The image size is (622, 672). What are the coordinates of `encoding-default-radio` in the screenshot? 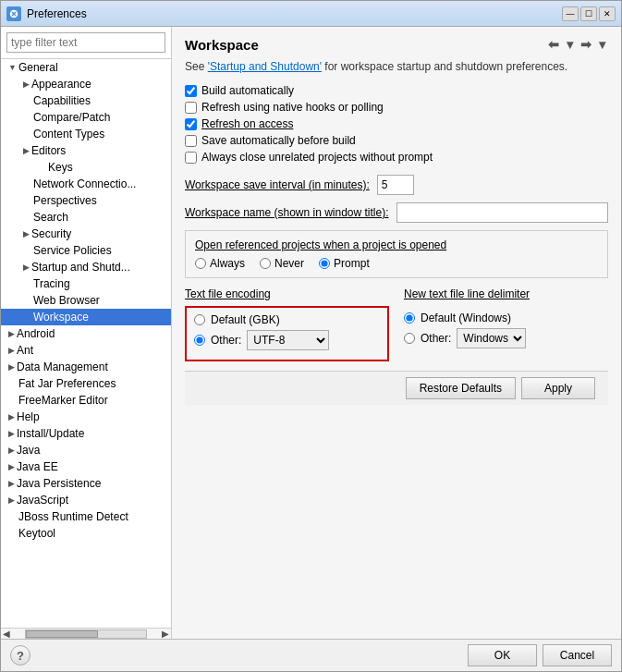 It's located at (200, 320).